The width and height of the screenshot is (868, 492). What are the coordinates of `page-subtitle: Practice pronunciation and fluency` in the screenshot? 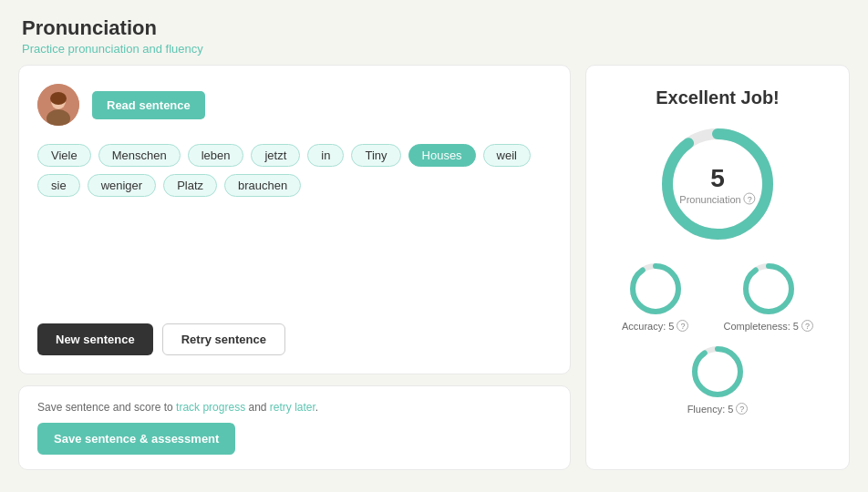 It's located at (434, 49).